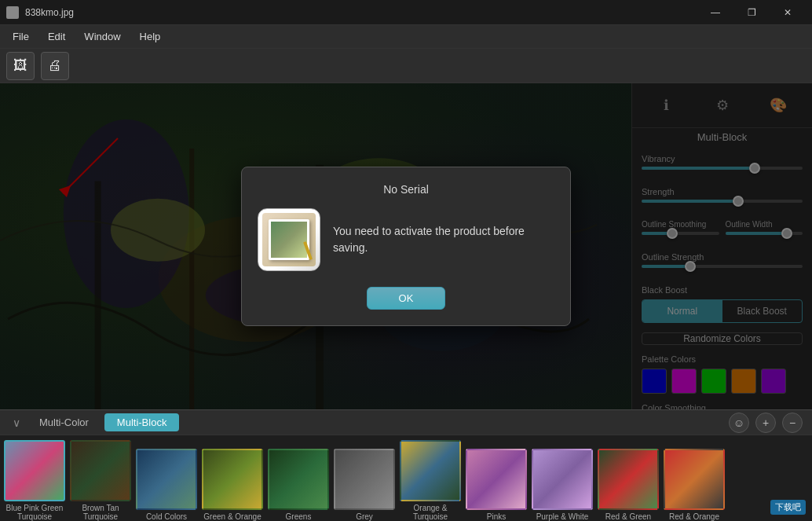 This screenshot has height=521, width=812. What do you see at coordinates (289, 240) in the screenshot?
I see `dialog-icon` at bounding box center [289, 240].